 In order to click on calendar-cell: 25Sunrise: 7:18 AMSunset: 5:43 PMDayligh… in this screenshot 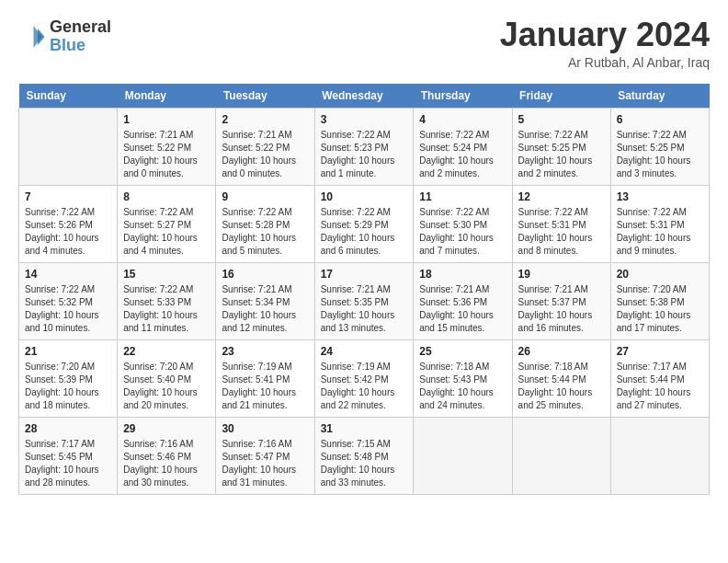, I will do `click(463, 379)`.